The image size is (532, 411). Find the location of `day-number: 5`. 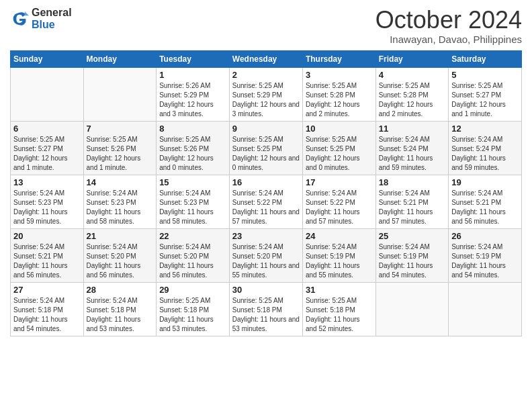

day-number: 5 is located at coordinates (485, 75).